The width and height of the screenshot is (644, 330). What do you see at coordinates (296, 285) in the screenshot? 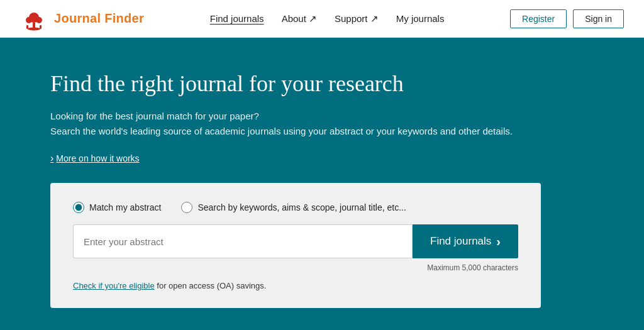
I see `oa-savings-row: Check if you're eligible for open access…` at bounding box center [296, 285].